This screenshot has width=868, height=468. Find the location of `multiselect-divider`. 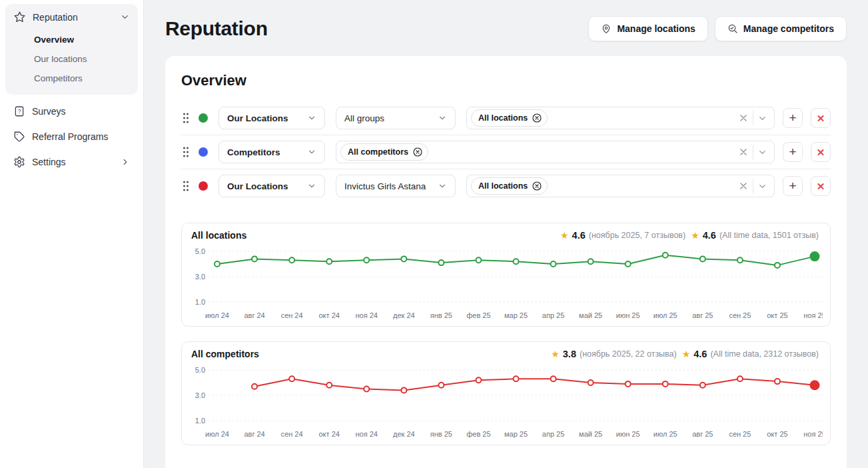

multiselect-divider is located at coordinates (753, 118).